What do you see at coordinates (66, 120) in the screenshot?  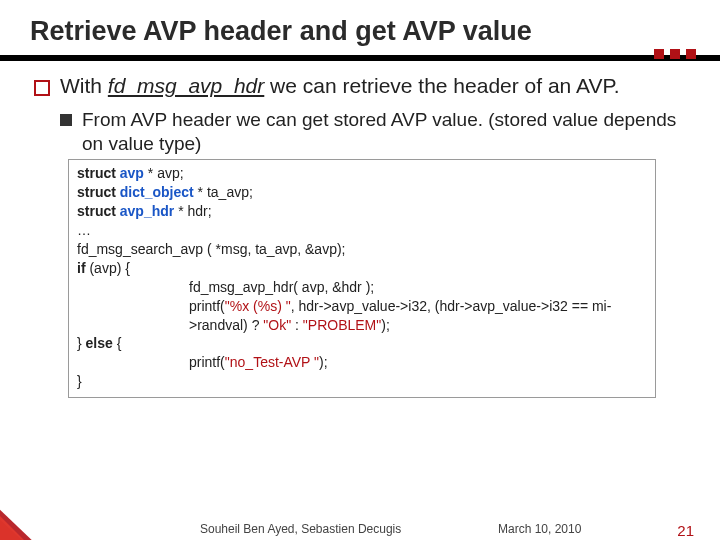 I see `bullet-marker-solid` at bounding box center [66, 120].